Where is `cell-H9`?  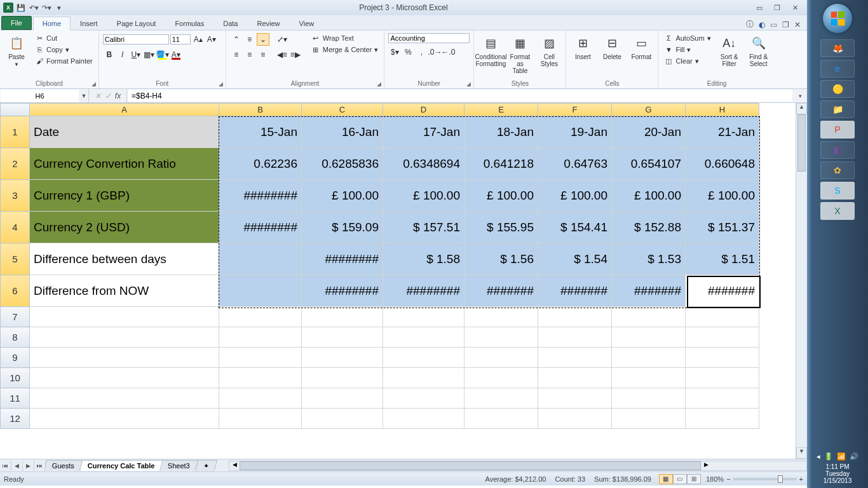
cell-H9 is located at coordinates (722, 358).